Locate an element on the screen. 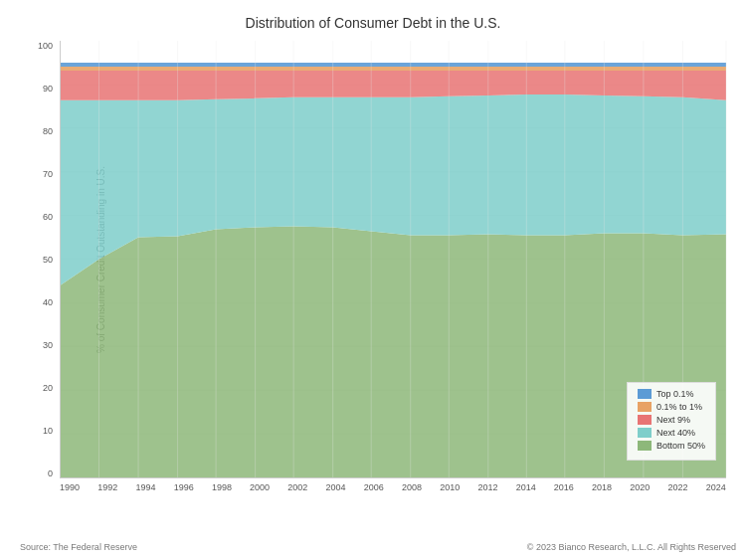 The width and height of the screenshot is (746, 560). y-tick-90: 90 is located at coordinates (39, 89).